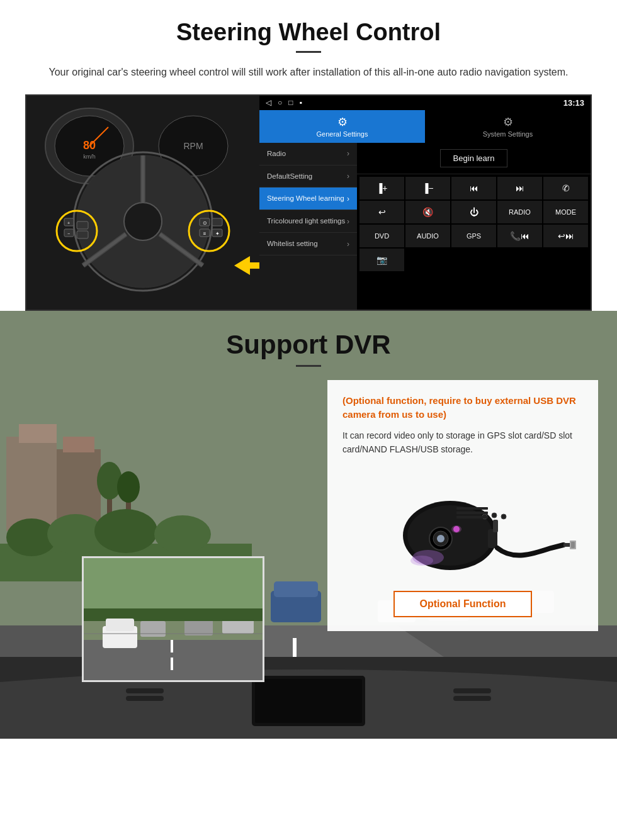 The height and width of the screenshot is (840, 617). What do you see at coordinates (382, 212) in the screenshot?
I see `hang-up-icon: ↩` at bounding box center [382, 212].